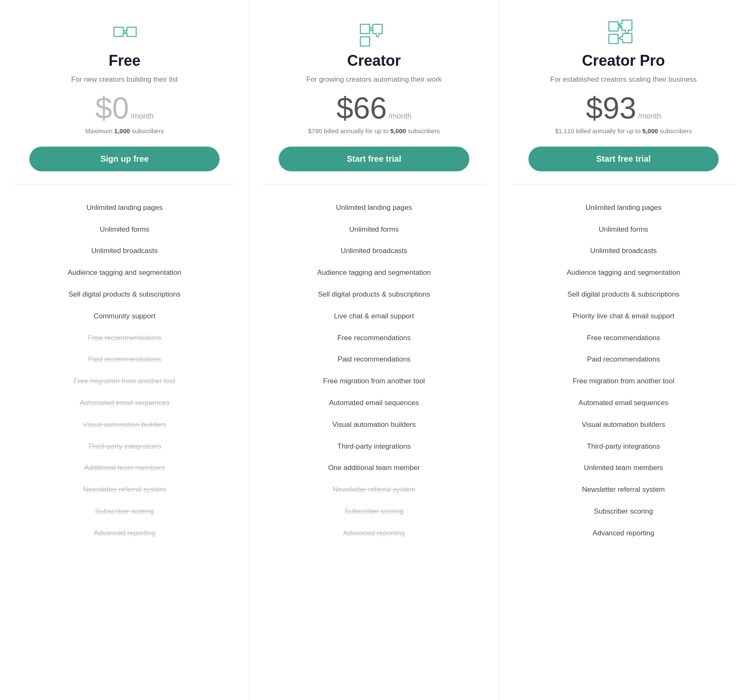  Describe the element at coordinates (124, 359) in the screenshot. I see `feature-item-free-7: Paid recommendations` at that location.